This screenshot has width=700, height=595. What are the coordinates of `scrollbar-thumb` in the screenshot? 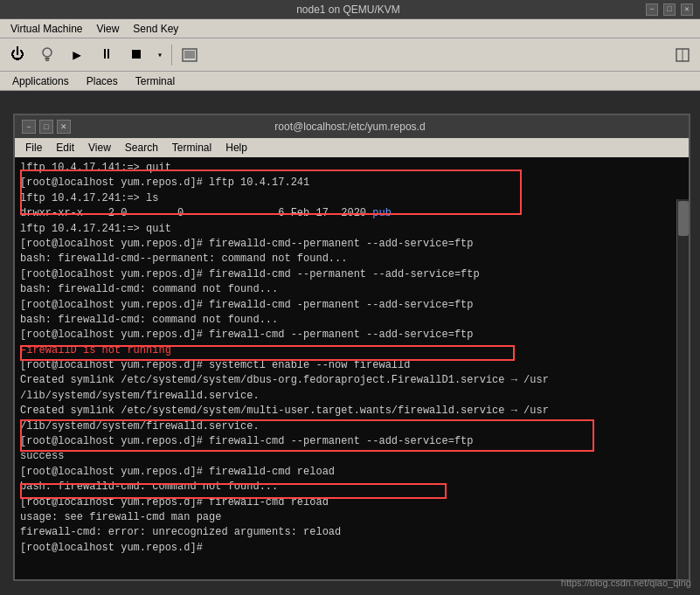 It's located at (683, 218).